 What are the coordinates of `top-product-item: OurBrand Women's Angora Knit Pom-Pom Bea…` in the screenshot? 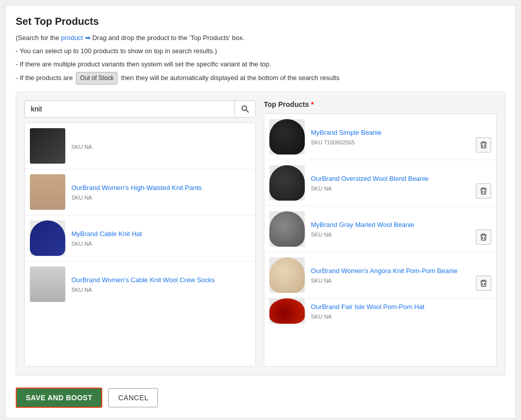 It's located at (380, 276).